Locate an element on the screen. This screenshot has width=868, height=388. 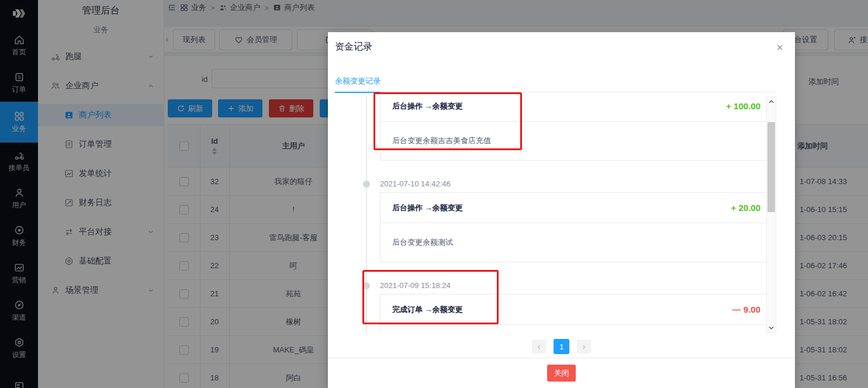
pagination: ‹ 1 › is located at coordinates (561, 347).